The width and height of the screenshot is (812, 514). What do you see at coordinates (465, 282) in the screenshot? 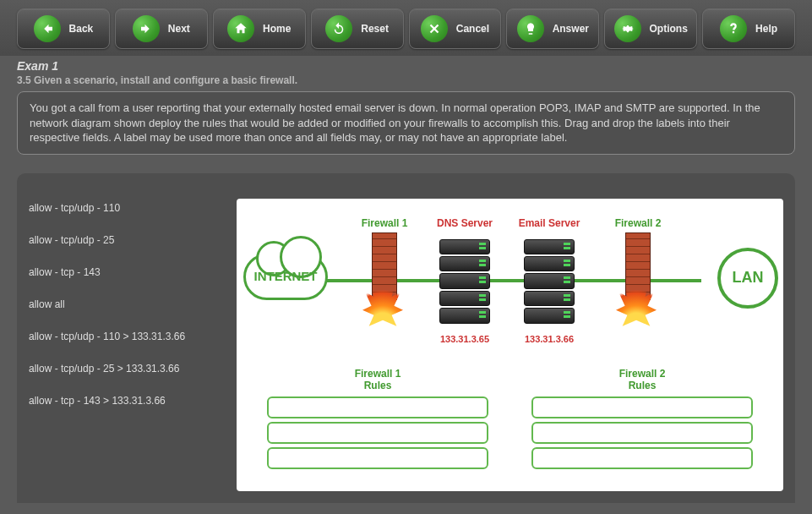
I see `dns-server-icon` at bounding box center [465, 282].